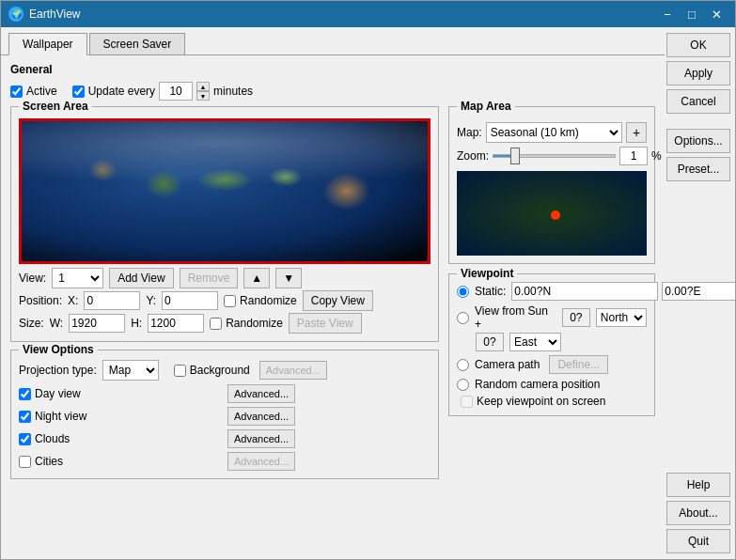  Describe the element at coordinates (246, 323) in the screenshot. I see `randomize2-label: Randomize` at that location.